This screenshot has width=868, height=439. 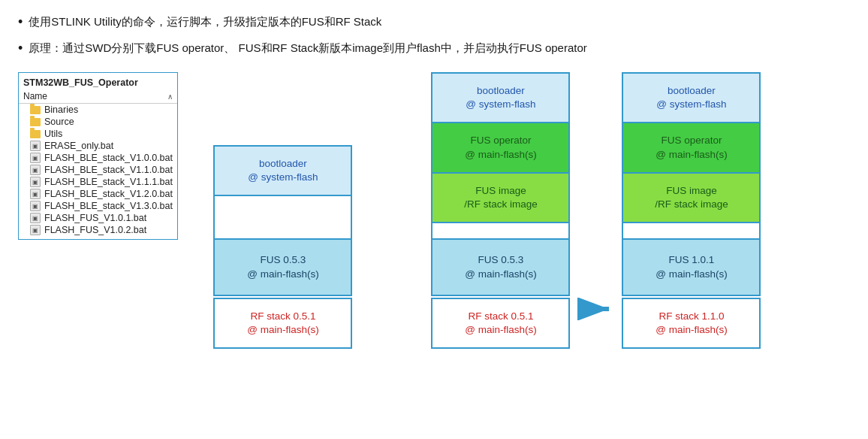 What do you see at coordinates (98, 146) in the screenshot?
I see `tree-item: ▣ERASE_only.bat` at bounding box center [98, 146].